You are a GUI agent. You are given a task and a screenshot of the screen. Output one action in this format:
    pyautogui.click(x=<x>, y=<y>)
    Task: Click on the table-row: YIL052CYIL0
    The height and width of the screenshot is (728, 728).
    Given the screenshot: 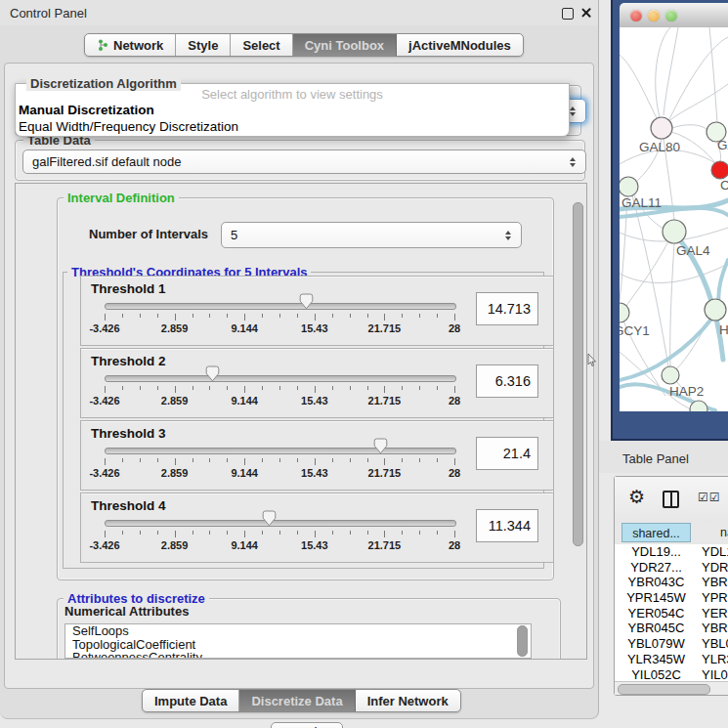 What is the action you would take?
    pyautogui.click(x=671, y=675)
    